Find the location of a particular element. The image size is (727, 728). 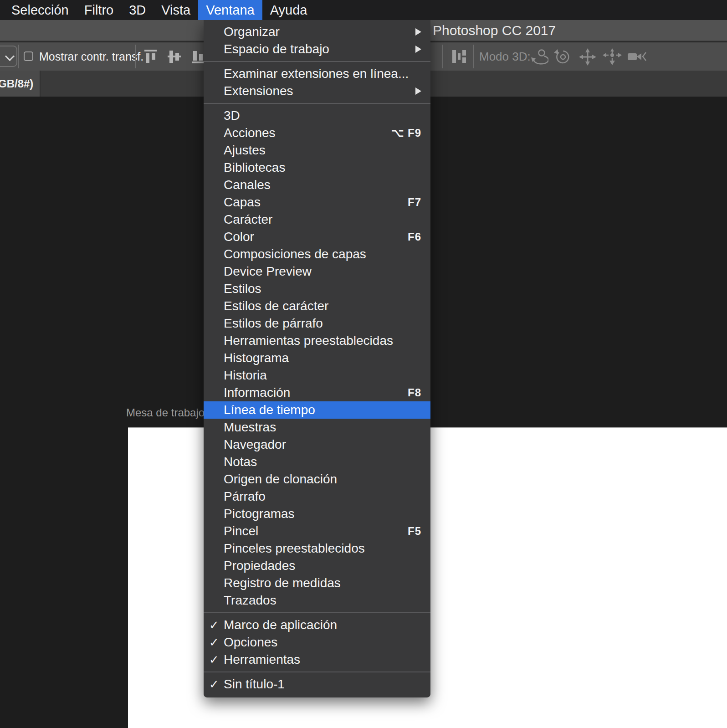

menubar-item-ventana: Ventana is located at coordinates (230, 10).